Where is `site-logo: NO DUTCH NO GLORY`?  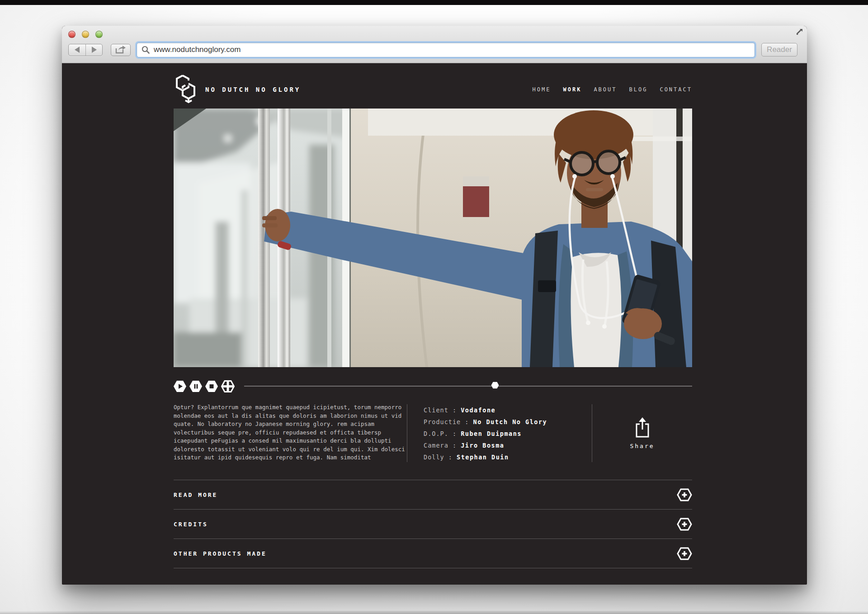
site-logo: NO DUTCH NO GLORY is located at coordinates (237, 90).